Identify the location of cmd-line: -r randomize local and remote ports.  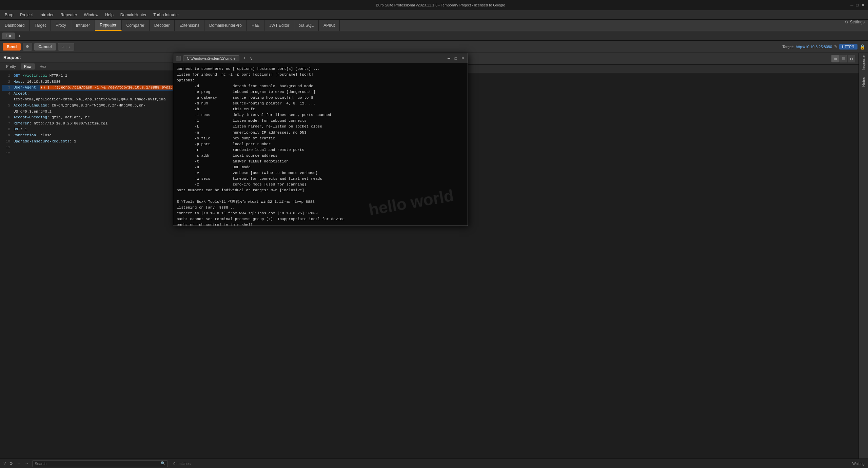
(320, 150).